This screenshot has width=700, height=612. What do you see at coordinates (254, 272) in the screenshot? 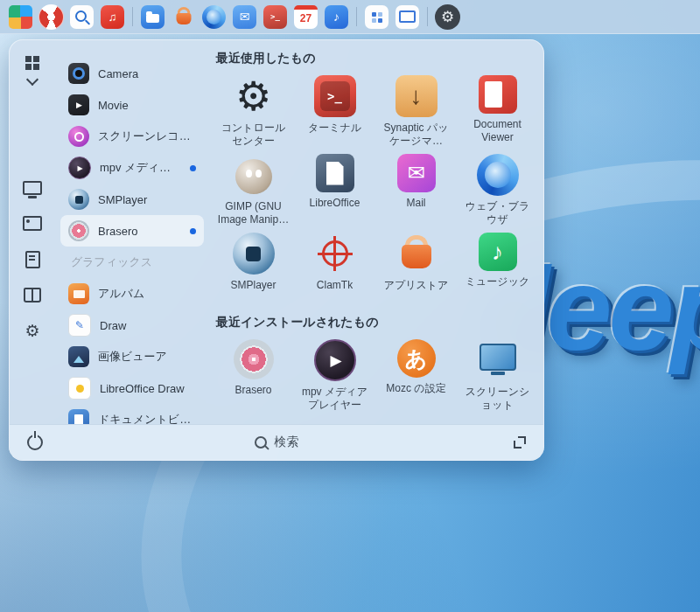
I see `app-item-smplayer: SMPlayer` at bounding box center [254, 272].